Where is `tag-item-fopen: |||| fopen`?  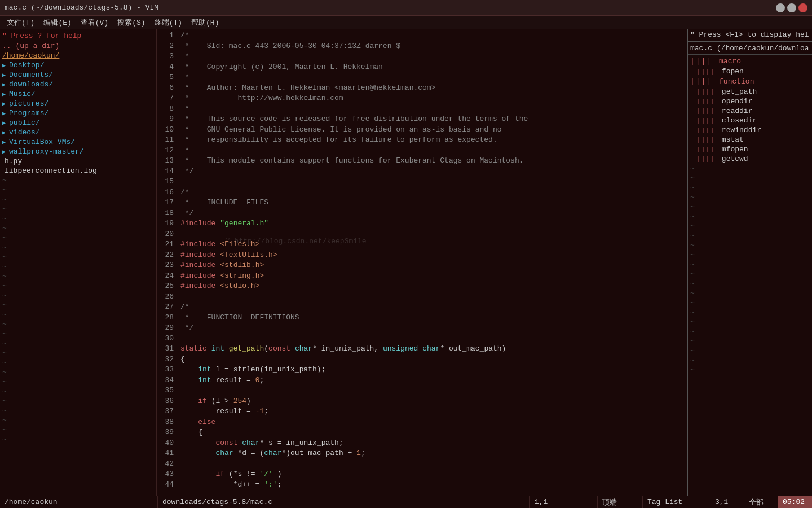 tag-item-fopen: |||| fopen is located at coordinates (750, 71).